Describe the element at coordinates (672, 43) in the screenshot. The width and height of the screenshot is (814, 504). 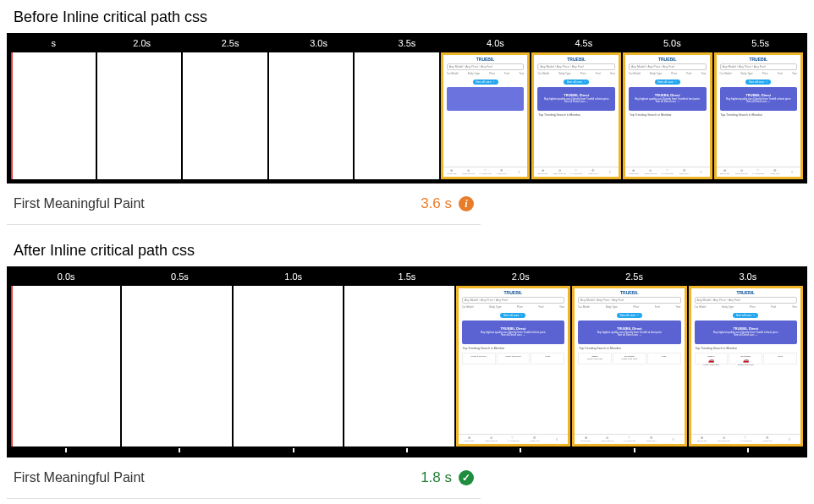
I see `time-tick: 5.0s` at that location.